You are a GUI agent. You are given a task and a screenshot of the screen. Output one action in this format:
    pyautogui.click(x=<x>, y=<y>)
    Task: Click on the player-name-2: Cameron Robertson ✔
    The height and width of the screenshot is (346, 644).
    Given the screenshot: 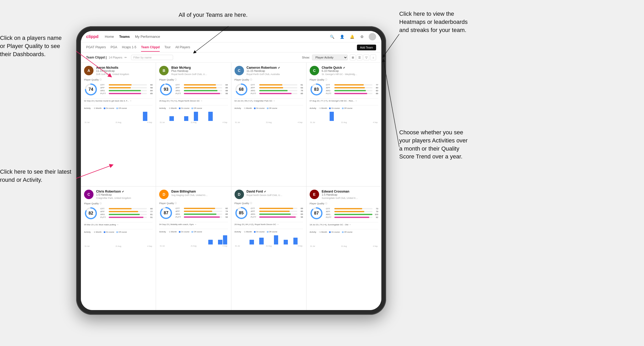 What is the action you would take?
    pyautogui.click(x=275, y=68)
    